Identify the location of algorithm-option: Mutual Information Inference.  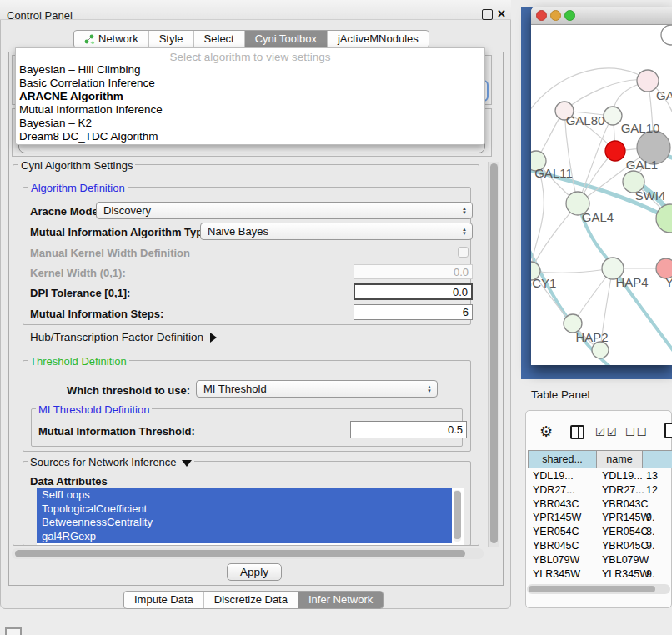
(250, 110).